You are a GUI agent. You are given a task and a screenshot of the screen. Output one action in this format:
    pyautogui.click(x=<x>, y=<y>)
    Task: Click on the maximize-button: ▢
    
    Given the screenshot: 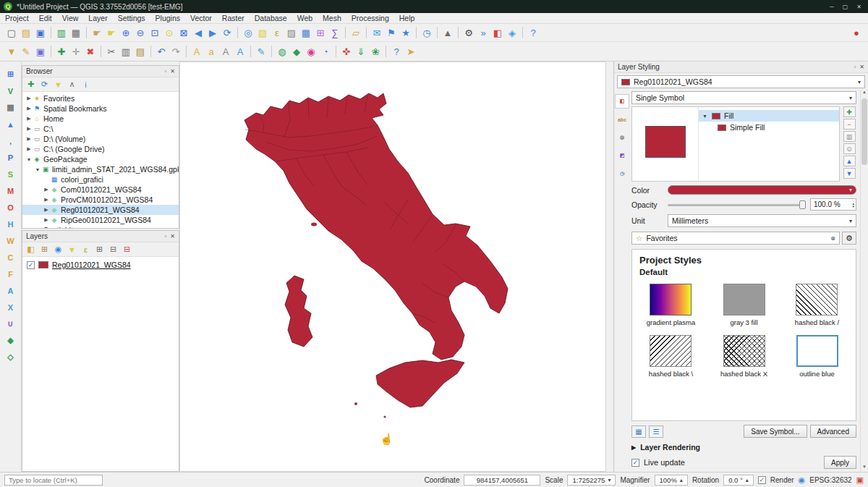 What is the action you would take?
    pyautogui.click(x=846, y=7)
    